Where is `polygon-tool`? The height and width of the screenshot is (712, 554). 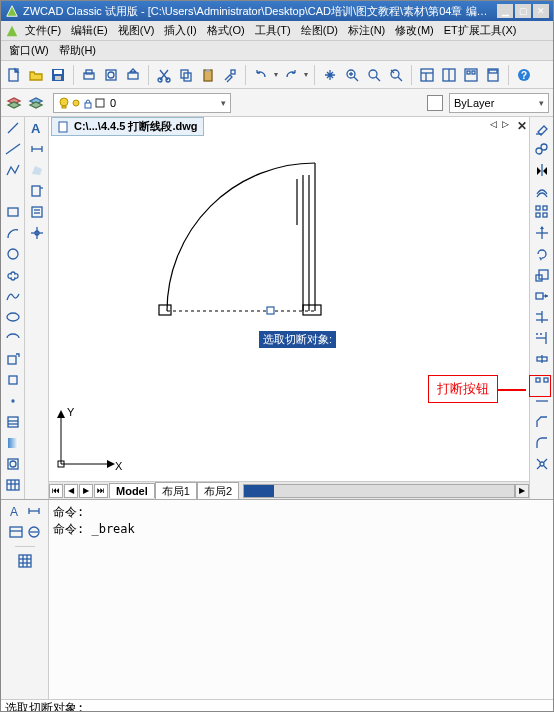 polygon-tool is located at coordinates (13, 191).